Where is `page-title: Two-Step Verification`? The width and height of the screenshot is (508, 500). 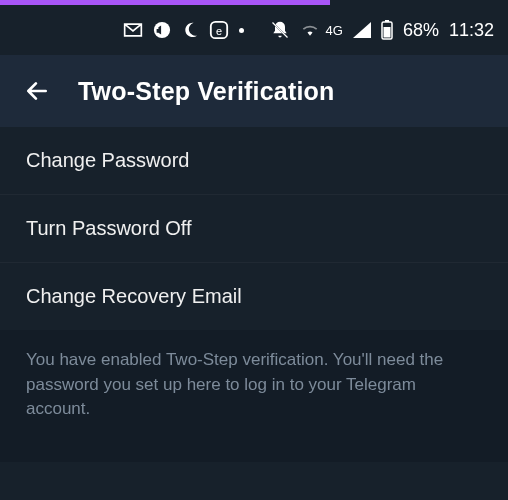 page-title: Two-Step Verification is located at coordinates (206, 92).